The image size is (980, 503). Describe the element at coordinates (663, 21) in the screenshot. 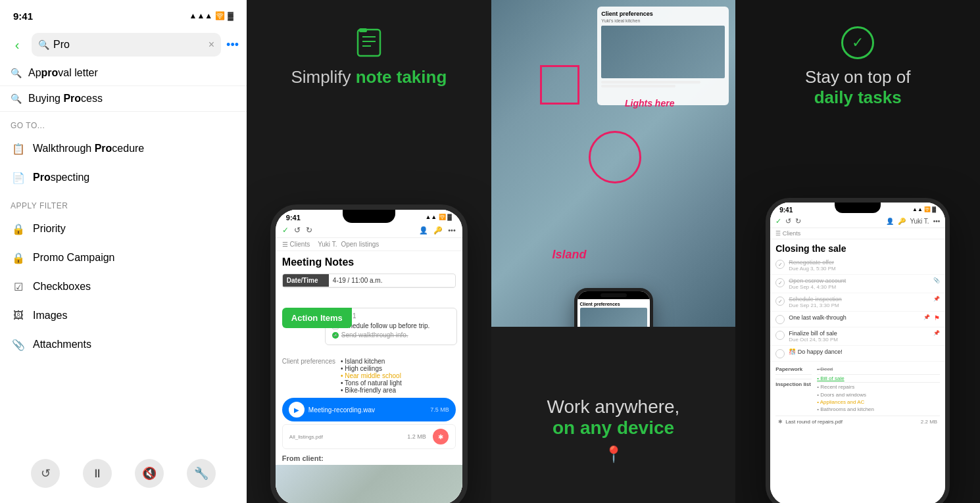

I see `laptop-doc-subtitle: Yuki's ideal kitchen` at that location.